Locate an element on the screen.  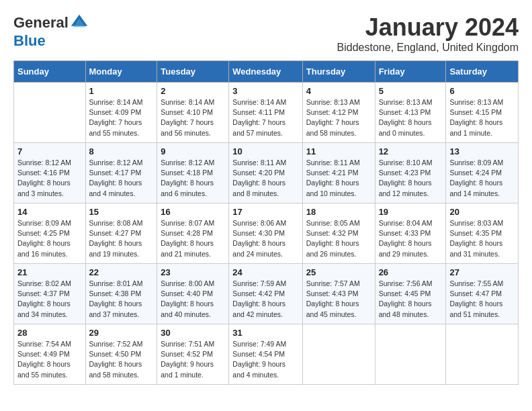
calendar-cell: 31Sunrise: 7:49 AMSunset: 4:54 PMDayligh… is located at coordinates (266, 355).